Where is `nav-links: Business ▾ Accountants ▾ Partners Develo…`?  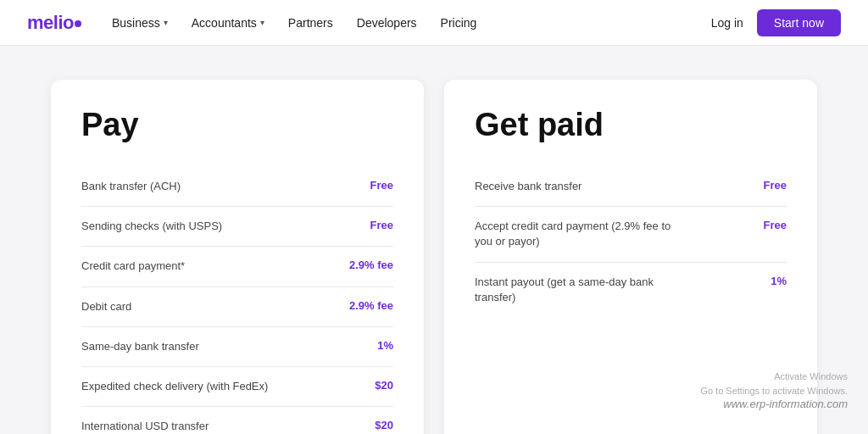
nav-links: Business ▾ Accountants ▾ Partners Develo… is located at coordinates (412, 23).